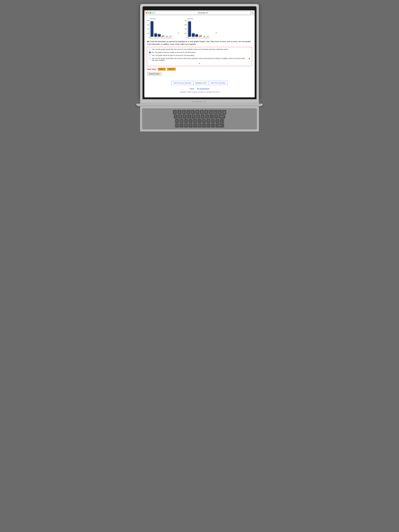  What do you see at coordinates (179, 112) in the screenshot?
I see `key-f3: ⊞F3` at bounding box center [179, 112].